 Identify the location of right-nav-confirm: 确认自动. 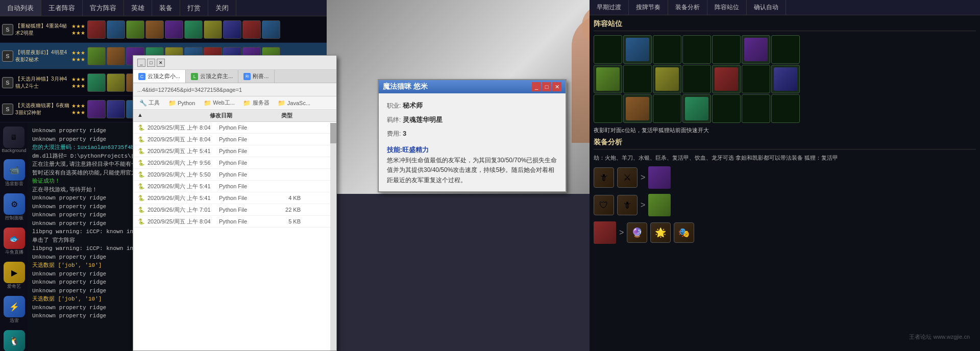
(767, 7).